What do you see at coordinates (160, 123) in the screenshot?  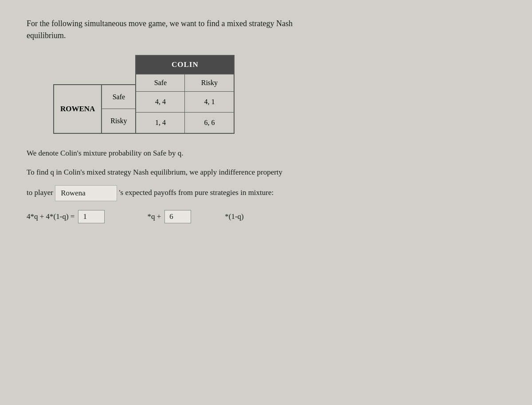 I see `payoff-risky-safe: 1, 4` at bounding box center [160, 123].